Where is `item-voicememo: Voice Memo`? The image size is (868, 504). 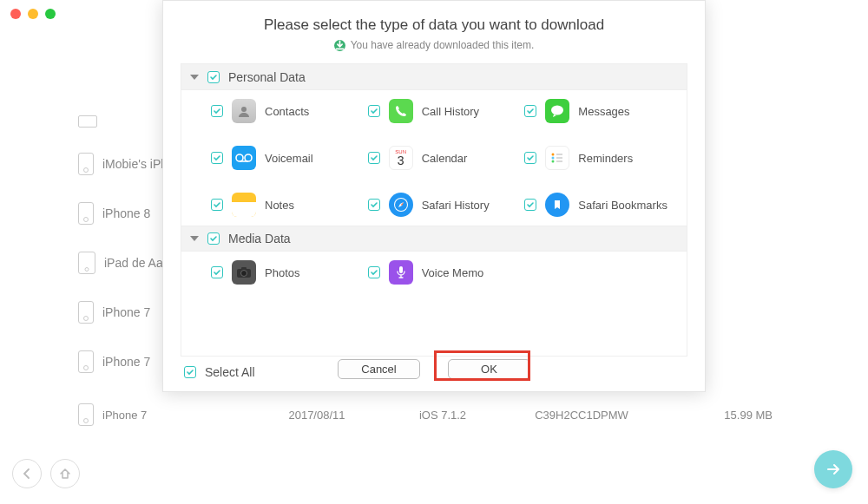
item-voicememo: Voice Memo is located at coordinates (443, 272).